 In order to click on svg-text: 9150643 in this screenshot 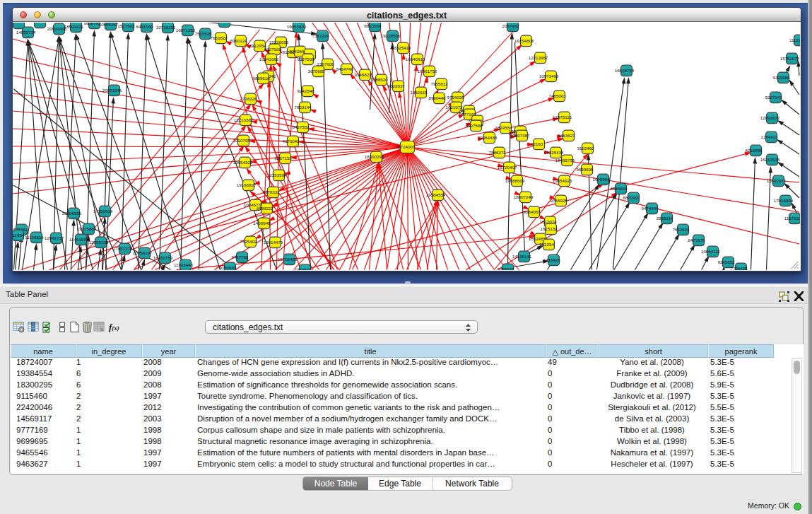, I will do `click(228, 267)`.